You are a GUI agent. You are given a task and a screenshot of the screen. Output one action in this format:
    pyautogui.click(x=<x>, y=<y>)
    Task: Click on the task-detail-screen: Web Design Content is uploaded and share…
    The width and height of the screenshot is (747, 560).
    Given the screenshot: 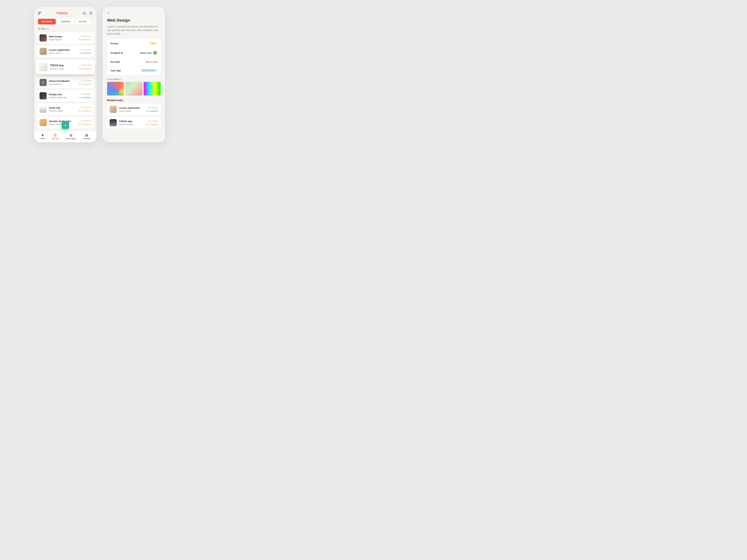 What is the action you would take?
    pyautogui.click(x=134, y=75)
    